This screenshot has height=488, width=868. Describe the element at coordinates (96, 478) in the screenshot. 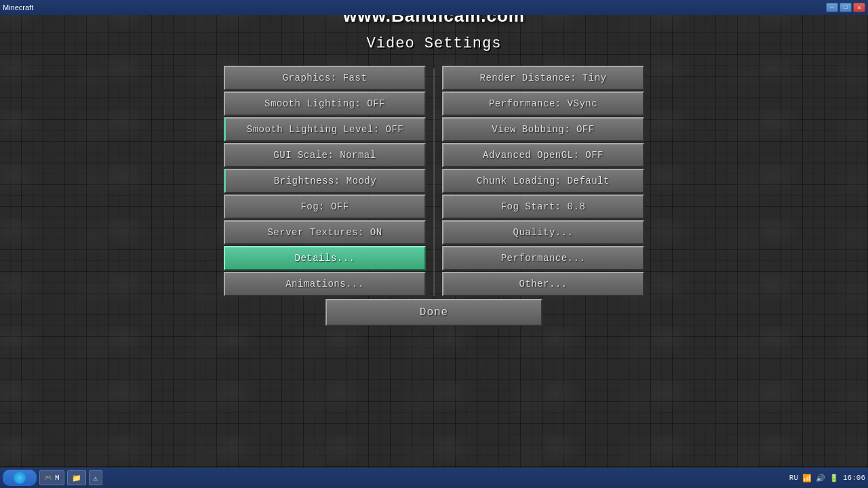

I see `taskbar-warning-item: ⚠` at that location.